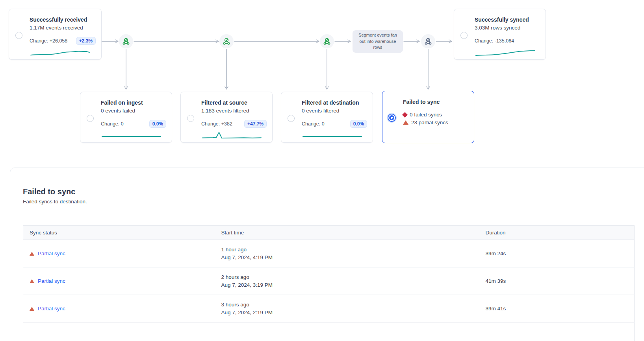 The width and height of the screenshot is (644, 341). I want to click on column-sync-status: Sync status, so click(119, 233).